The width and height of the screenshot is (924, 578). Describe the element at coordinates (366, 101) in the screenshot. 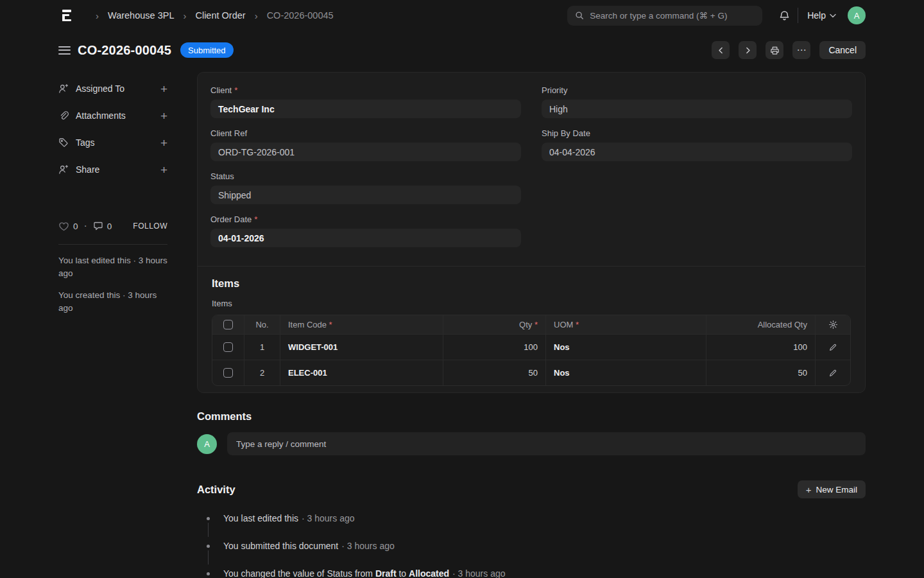

I see `client-field: Client* TechGear Inc` at that location.